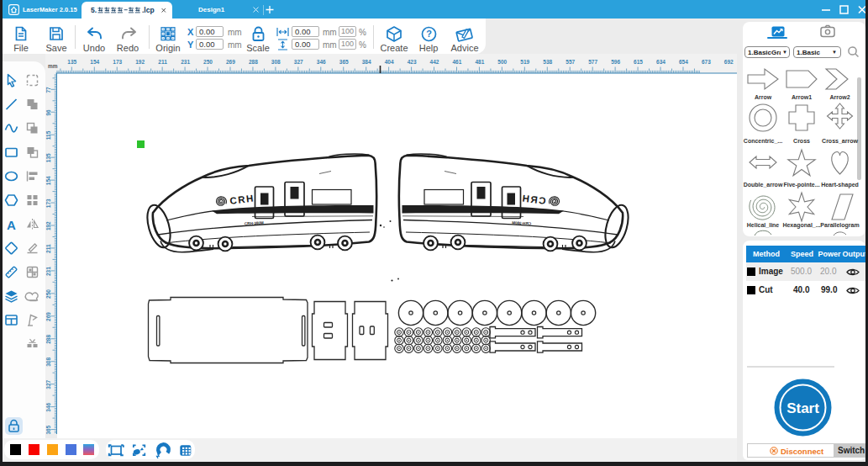  I want to click on svg-text: 577, so click(593, 62).